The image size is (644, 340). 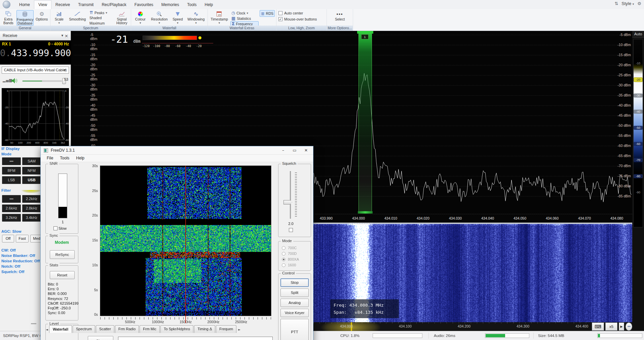 What do you see at coordinates (295, 313) in the screenshot?
I see `voice-keyer-button: Voice Keyer` at bounding box center [295, 313].